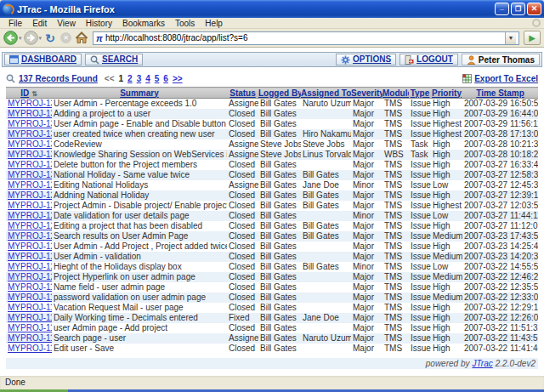 The image size is (544, 392). What do you see at coordinates (29, 226) in the screenshot?
I see `cell-id: MYPROJ-125` at bounding box center [29, 226].